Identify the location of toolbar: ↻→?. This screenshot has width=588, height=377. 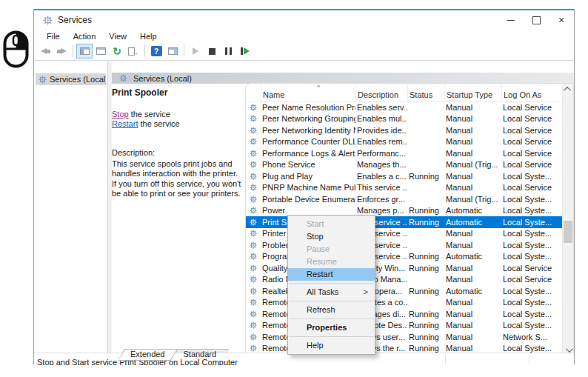
(304, 52).